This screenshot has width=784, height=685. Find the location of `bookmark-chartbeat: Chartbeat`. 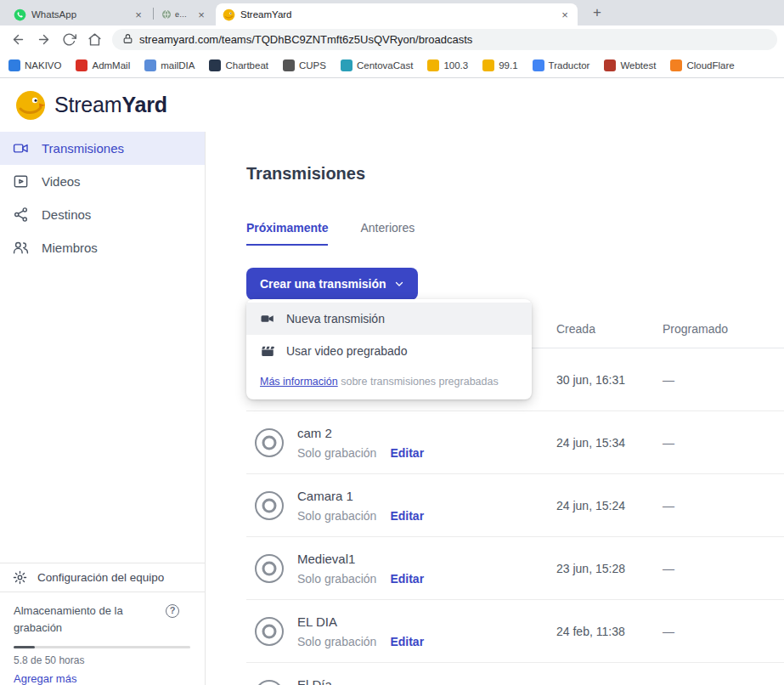

bookmark-chartbeat: Chartbeat is located at coordinates (239, 65).